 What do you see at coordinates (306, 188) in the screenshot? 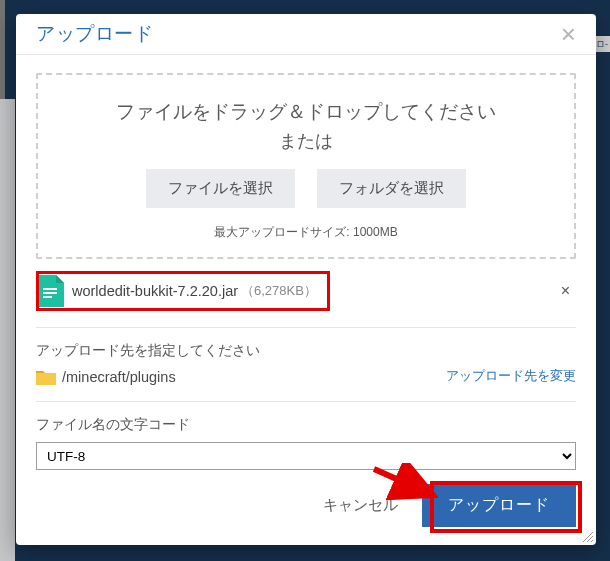
I see `dropzone-buttons: ファイルを選択 フォルダを選択` at bounding box center [306, 188].